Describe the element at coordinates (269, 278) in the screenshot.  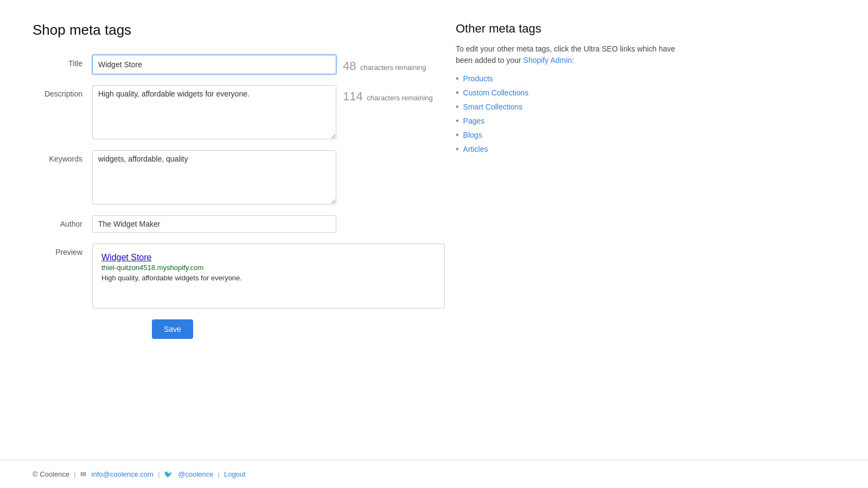
I see `preview-description: High quality, affordable widgets for eve…` at that location.